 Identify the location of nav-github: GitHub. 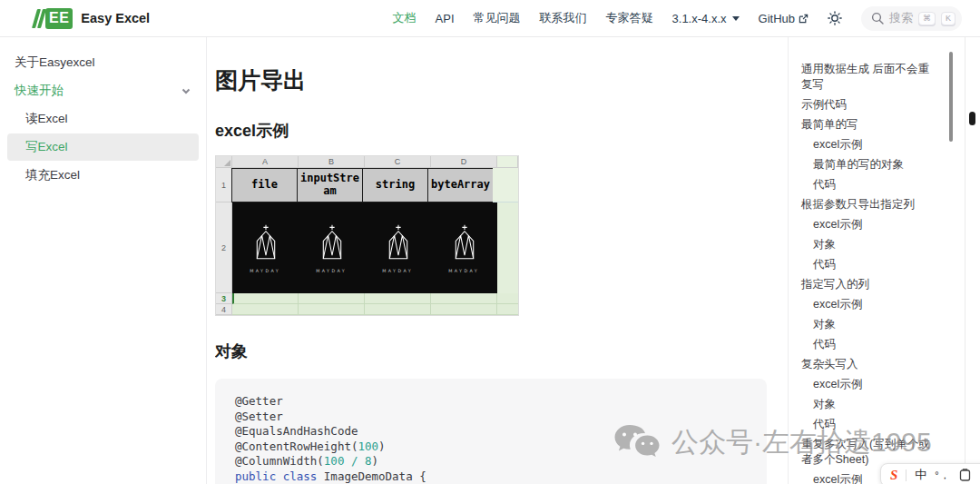
(784, 18).